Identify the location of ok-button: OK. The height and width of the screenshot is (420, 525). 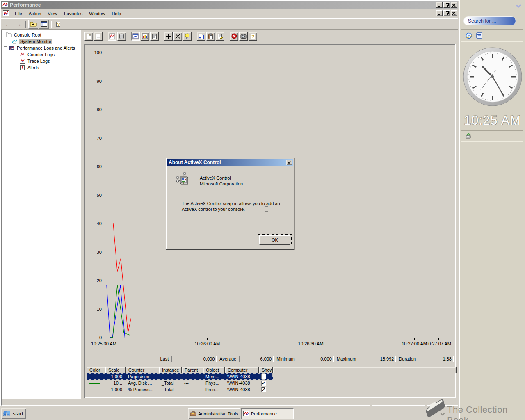
(275, 240).